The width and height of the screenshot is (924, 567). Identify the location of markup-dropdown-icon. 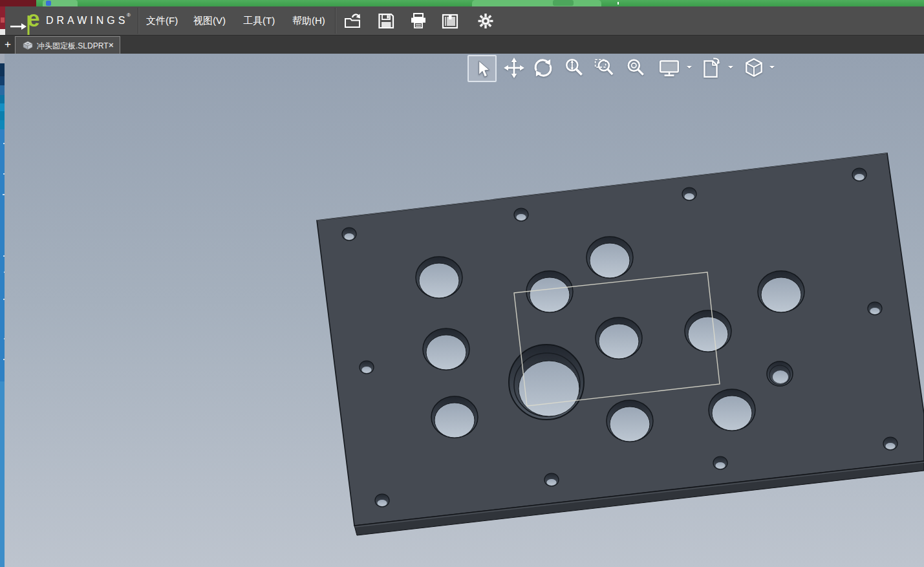
(731, 69).